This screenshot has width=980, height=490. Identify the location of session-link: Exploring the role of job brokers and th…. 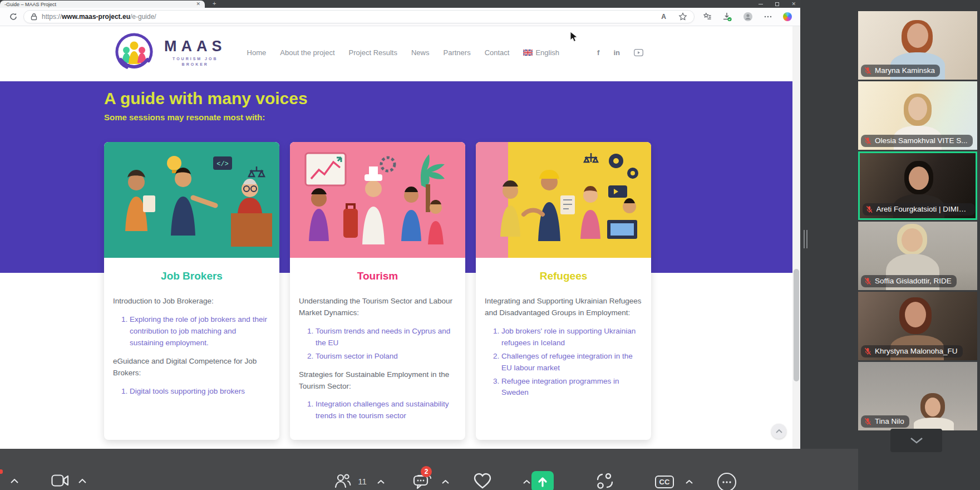
(200, 332).